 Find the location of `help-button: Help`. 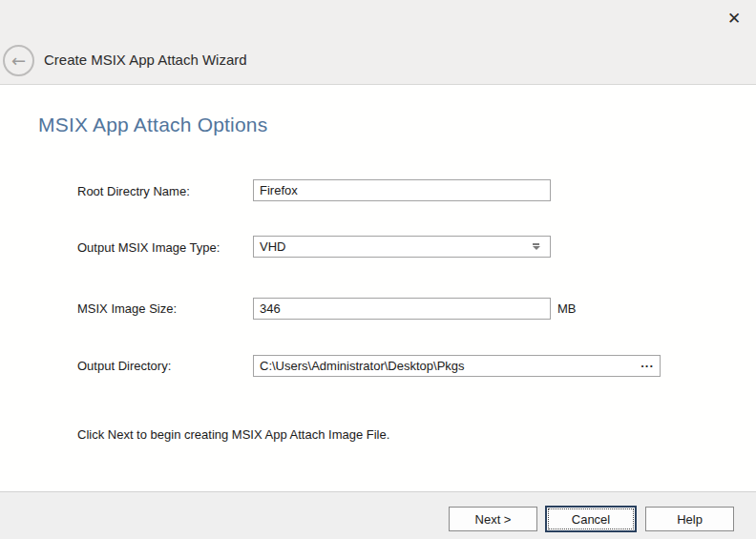

help-button: Help is located at coordinates (689, 519).